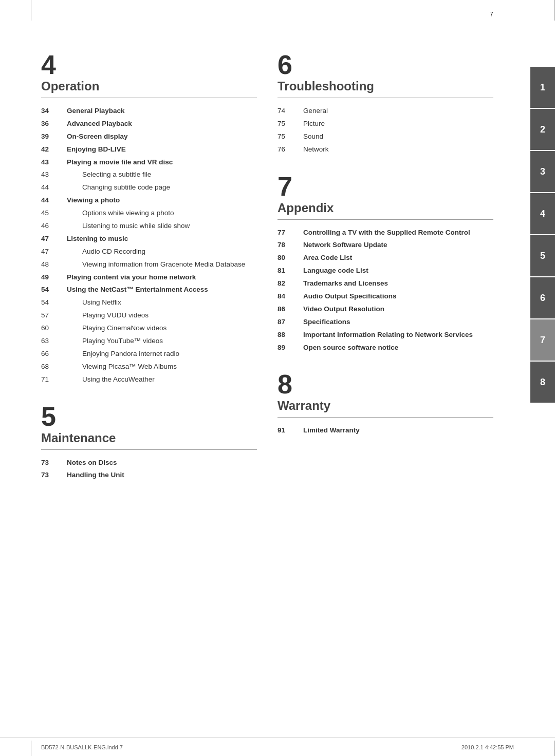 The height and width of the screenshot is (756, 555). I want to click on section-6: 6 Troubleshooting 74 General 75 Picture …, so click(385, 103).